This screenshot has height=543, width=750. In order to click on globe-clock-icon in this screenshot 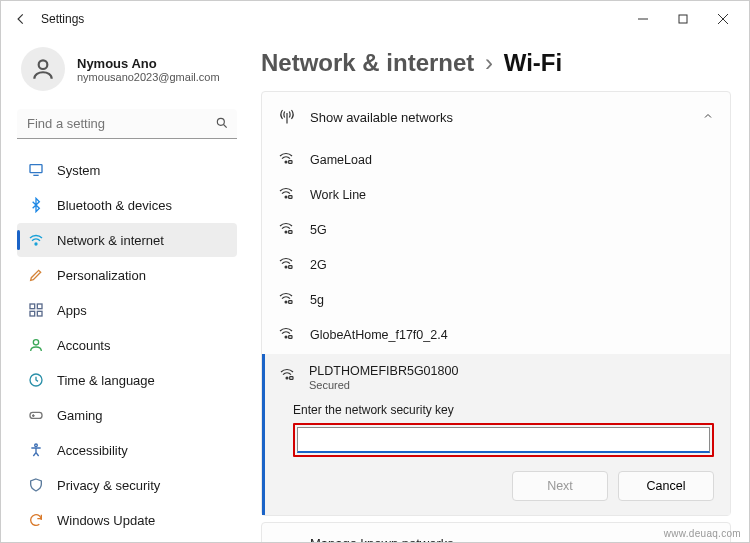, I will do `click(36, 380)`.